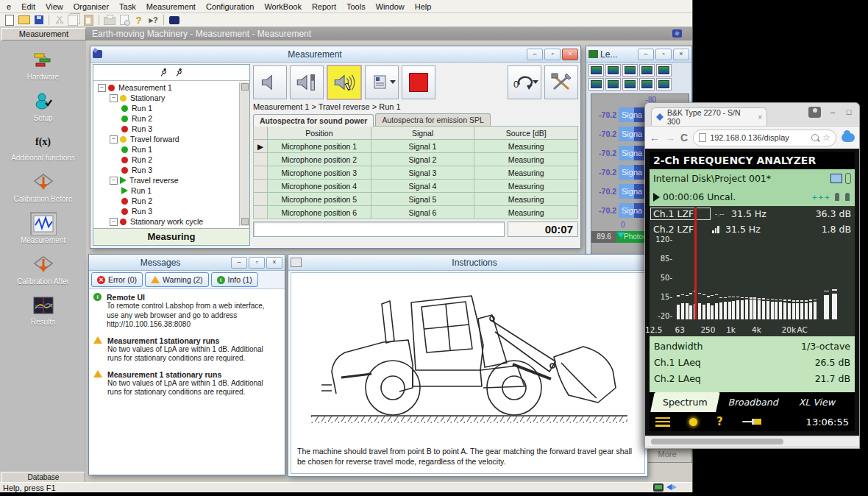 The width and height of the screenshot is (868, 496). What do you see at coordinates (815, 112) in the screenshot?
I see `profile-avatar` at bounding box center [815, 112].